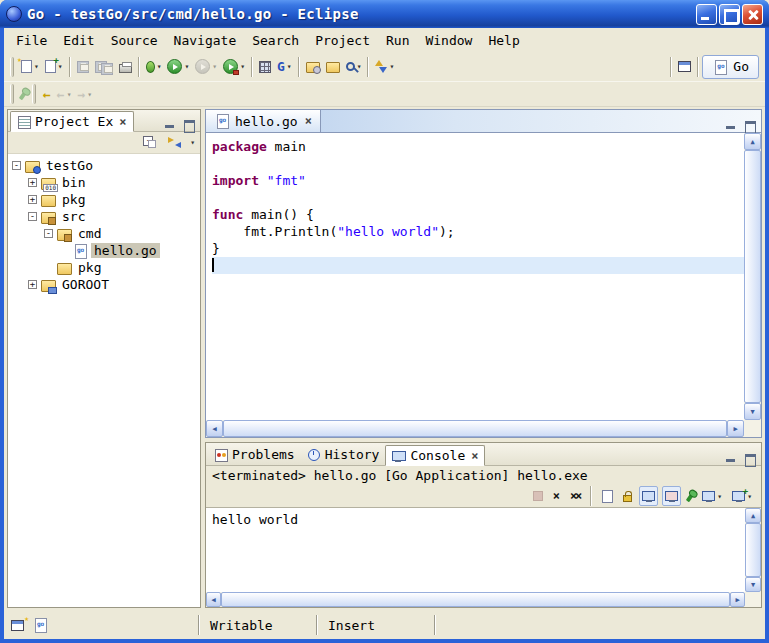  I want to click on tree-item-goroot: +GOROOT, so click(104, 284).